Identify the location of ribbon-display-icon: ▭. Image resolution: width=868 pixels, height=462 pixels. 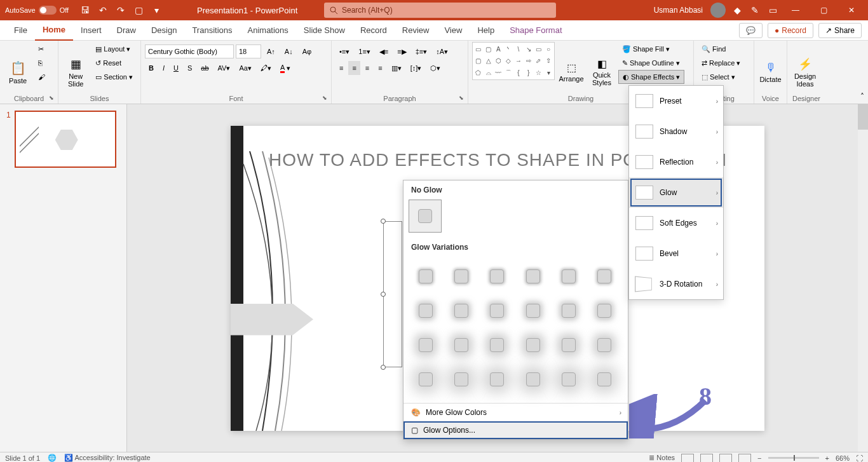
(773, 10).